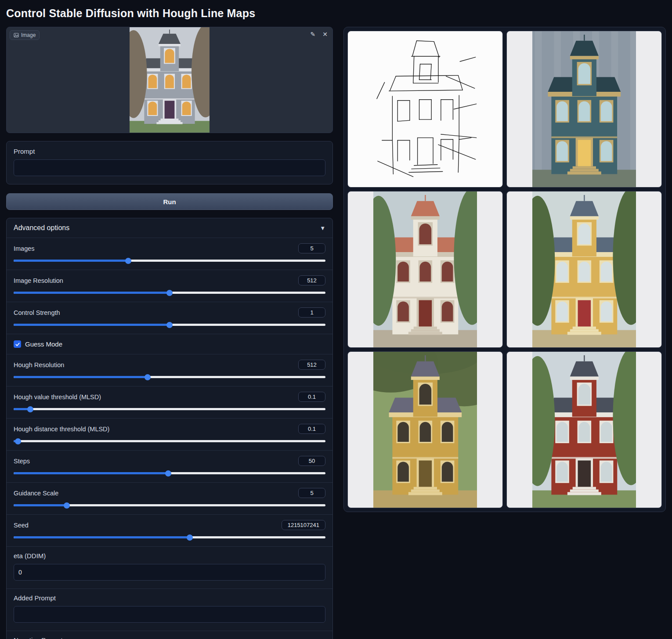  I want to click on guess-mode-checkbox: Guess Mode, so click(170, 344).